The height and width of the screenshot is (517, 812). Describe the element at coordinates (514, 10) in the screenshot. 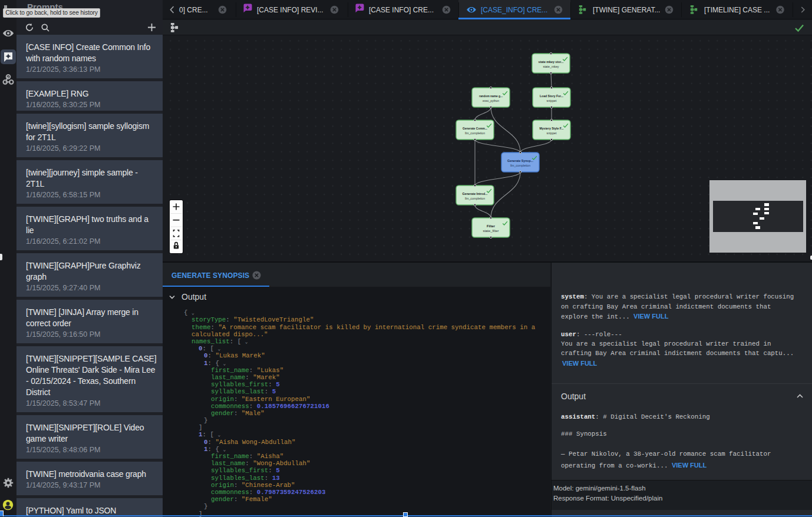

I see `svg-text: [CASE_INFO] CRE...` at that location.